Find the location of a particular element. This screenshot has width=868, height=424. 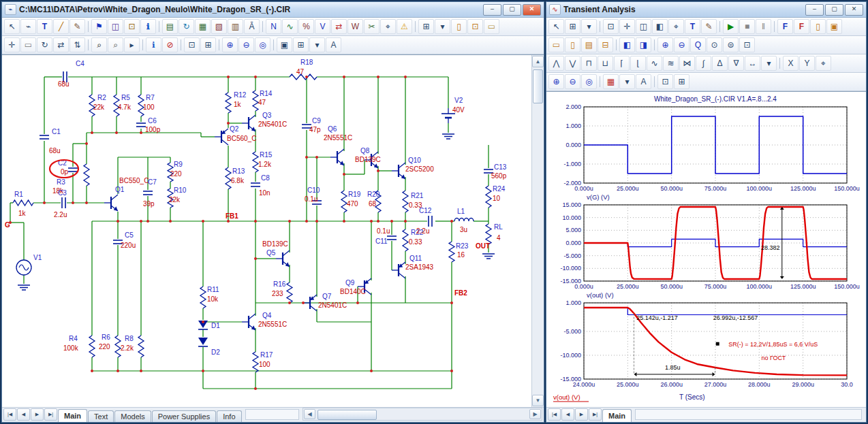

tag-bottom-icon: ⊔ is located at coordinates (605, 63).